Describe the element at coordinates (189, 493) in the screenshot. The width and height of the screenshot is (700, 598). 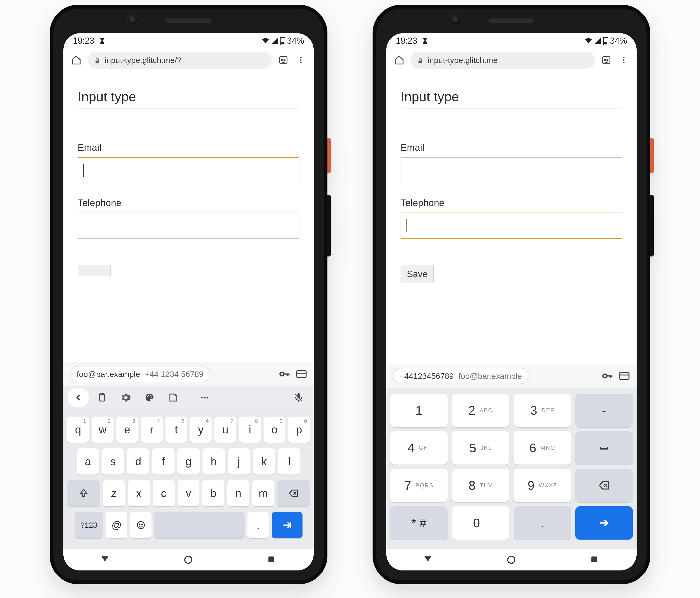
I see `key-v: v` at that location.